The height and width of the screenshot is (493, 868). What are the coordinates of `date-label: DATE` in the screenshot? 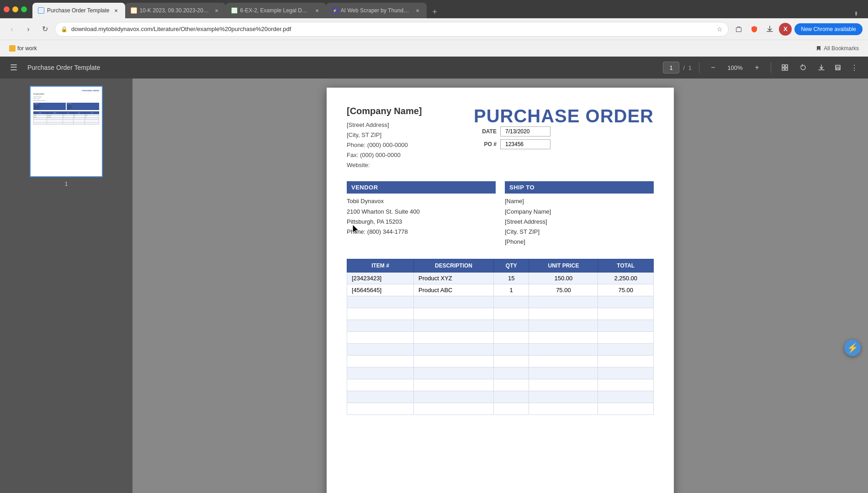 It's located at (485, 131).